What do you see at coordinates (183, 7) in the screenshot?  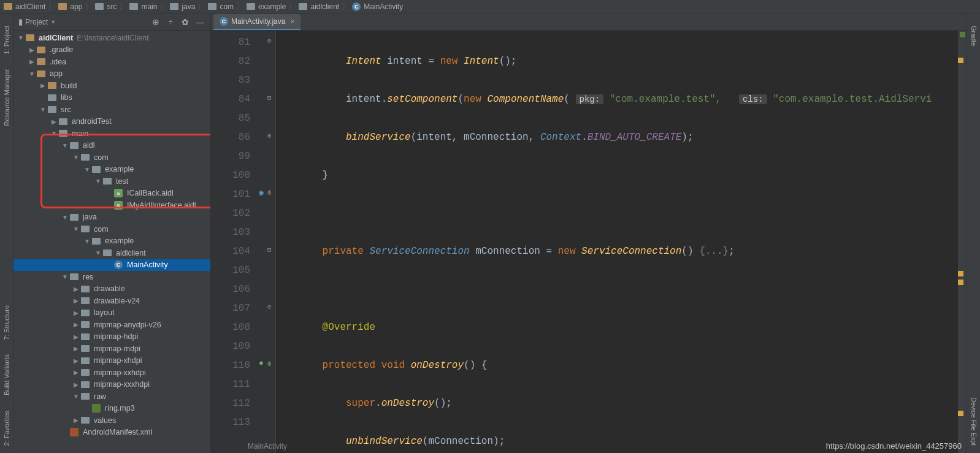 I see `breadcrumb-item: java` at bounding box center [183, 7].